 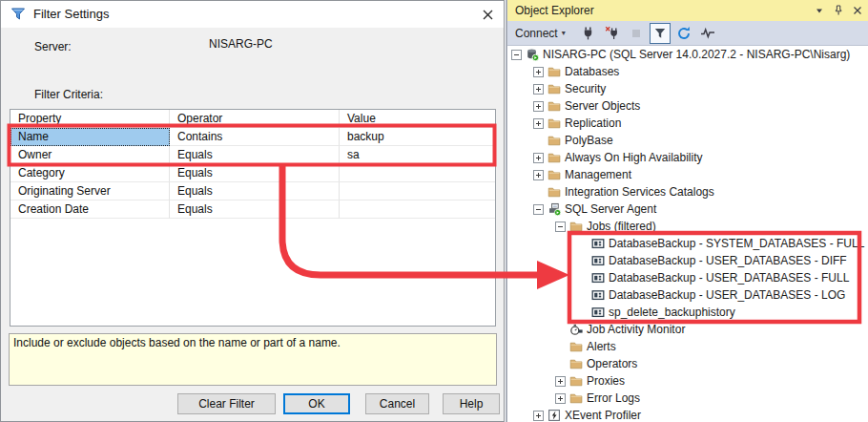 I want to click on filter-criteria-row: Originating ServerEquals, so click(x=253, y=191).